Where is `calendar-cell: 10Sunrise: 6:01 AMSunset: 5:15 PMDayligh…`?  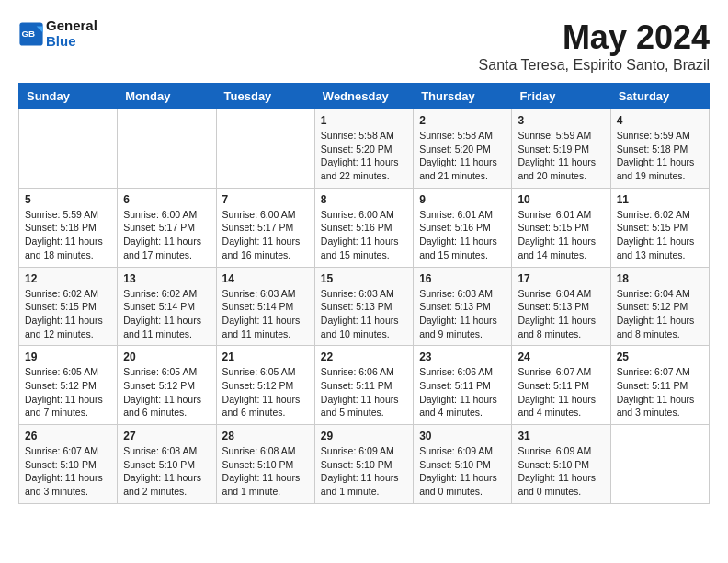 calendar-cell: 10Sunrise: 6:01 AMSunset: 5:15 PMDayligh… is located at coordinates (561, 227).